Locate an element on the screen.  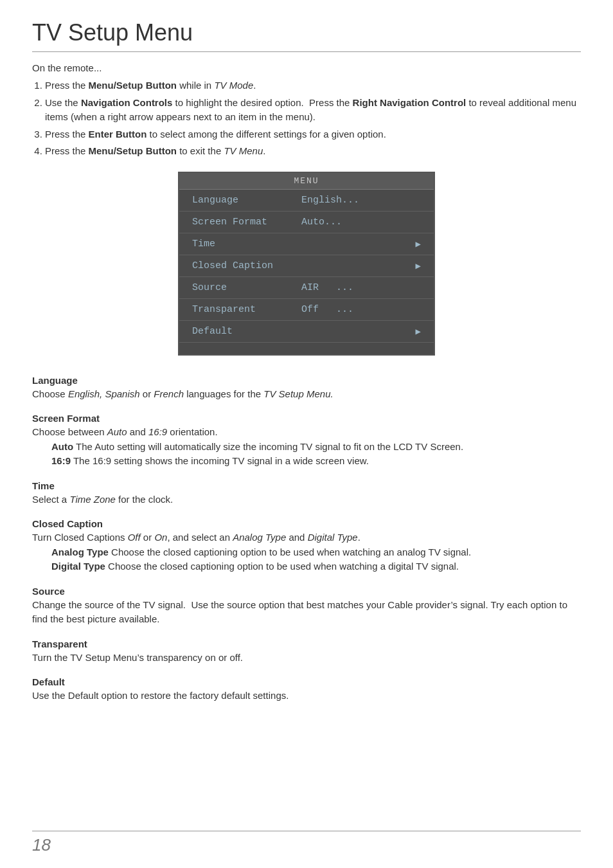
step1-italic1: TV Mode is located at coordinates (234, 85).